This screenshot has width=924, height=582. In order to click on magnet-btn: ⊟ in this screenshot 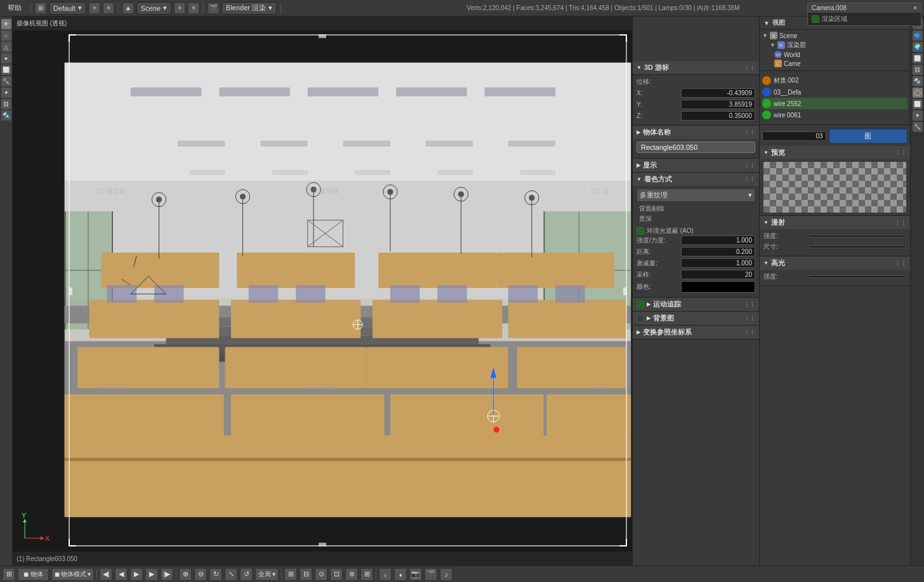, I will do `click(306, 574)`.